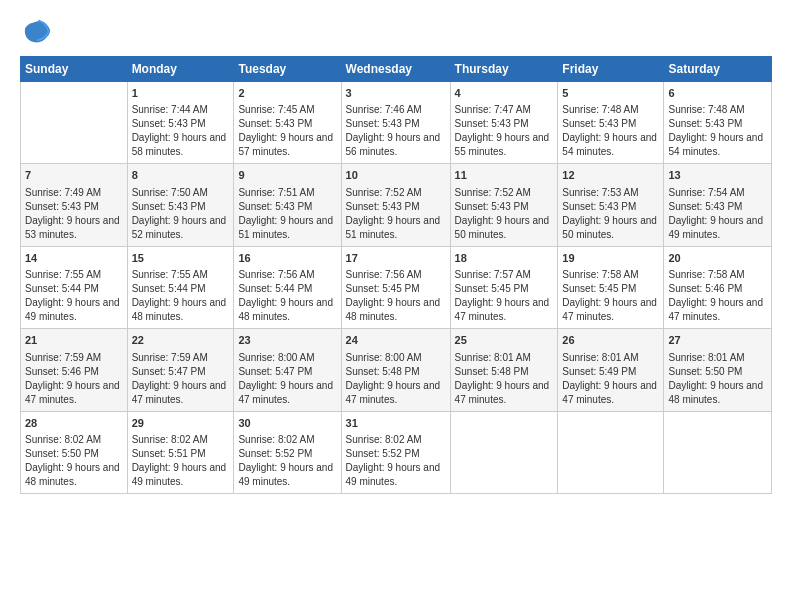 The height and width of the screenshot is (612, 792). What do you see at coordinates (610, 340) in the screenshot?
I see `day-number: 26` at bounding box center [610, 340].